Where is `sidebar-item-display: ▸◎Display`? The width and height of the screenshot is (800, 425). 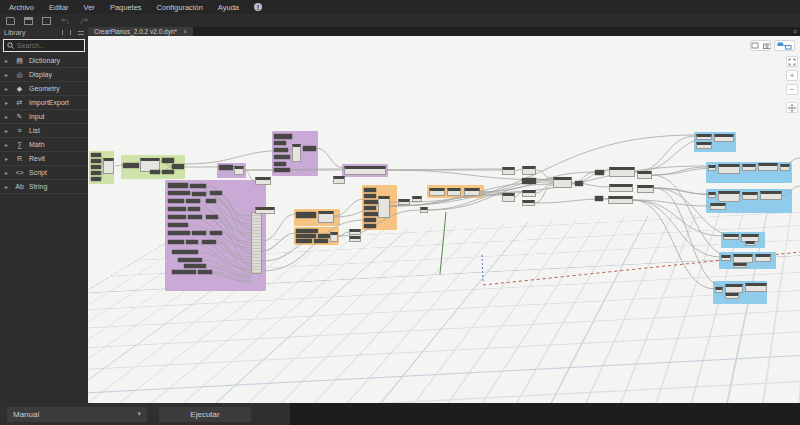 sidebar-item-display: ▸◎Display is located at coordinates (44, 75).